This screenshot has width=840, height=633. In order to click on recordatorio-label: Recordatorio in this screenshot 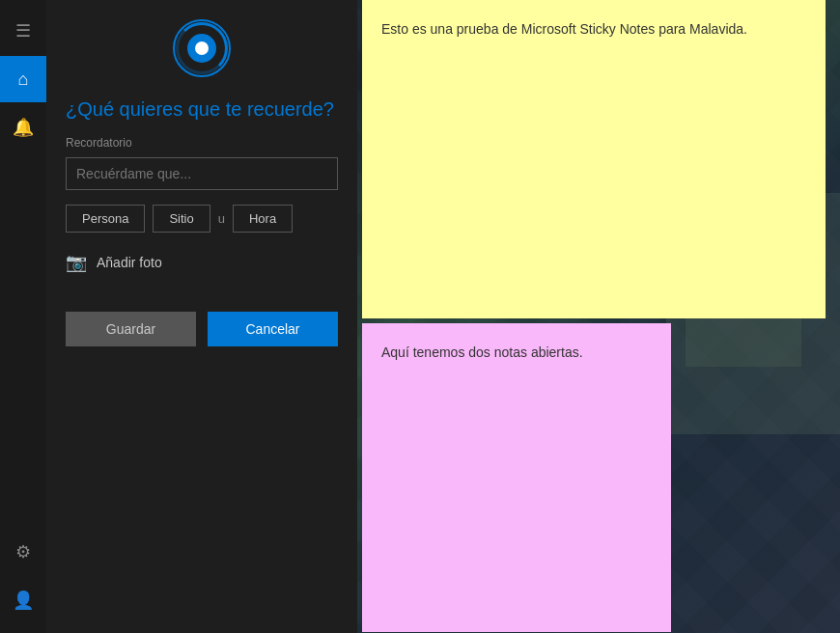, I will do `click(202, 143)`.